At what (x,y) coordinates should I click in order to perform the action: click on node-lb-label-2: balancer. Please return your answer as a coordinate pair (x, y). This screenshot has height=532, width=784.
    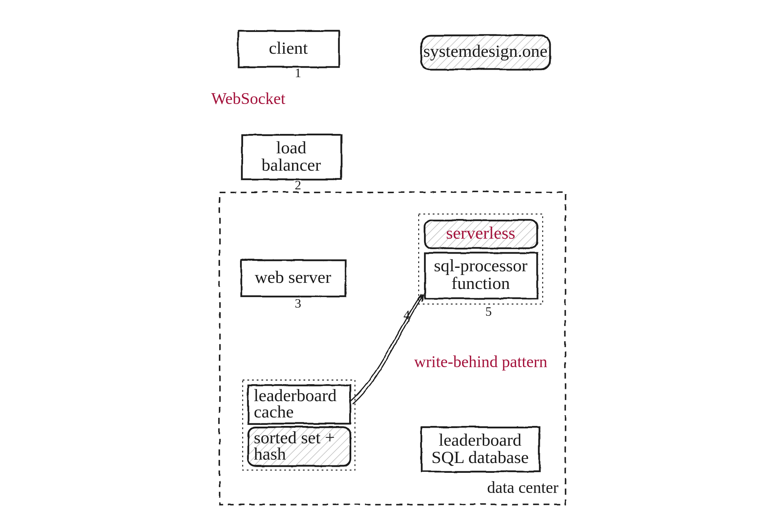
    Looking at the image, I should click on (291, 165).